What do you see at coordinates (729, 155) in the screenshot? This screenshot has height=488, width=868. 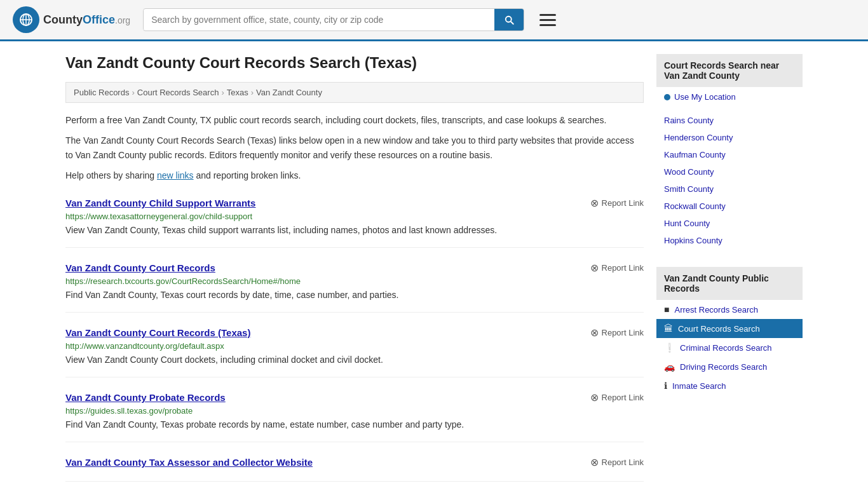 I see `nearby-county-item: Kaufman County` at bounding box center [729, 155].